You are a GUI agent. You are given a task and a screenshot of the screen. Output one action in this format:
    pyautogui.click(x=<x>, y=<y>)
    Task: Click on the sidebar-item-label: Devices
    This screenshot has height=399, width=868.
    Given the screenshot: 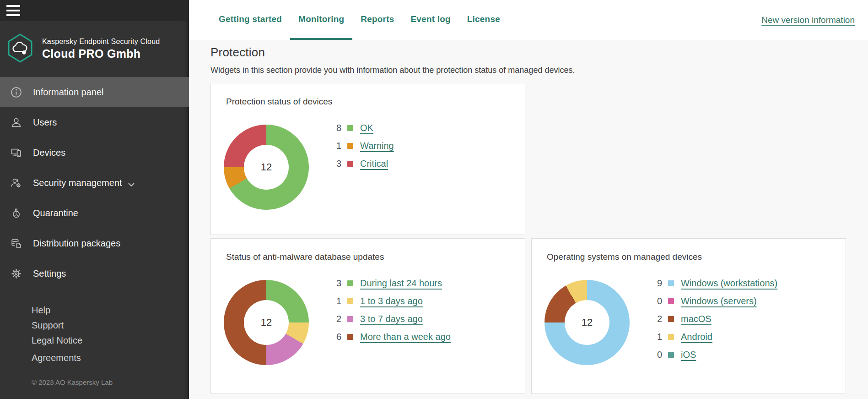 What is the action you would take?
    pyautogui.click(x=49, y=153)
    